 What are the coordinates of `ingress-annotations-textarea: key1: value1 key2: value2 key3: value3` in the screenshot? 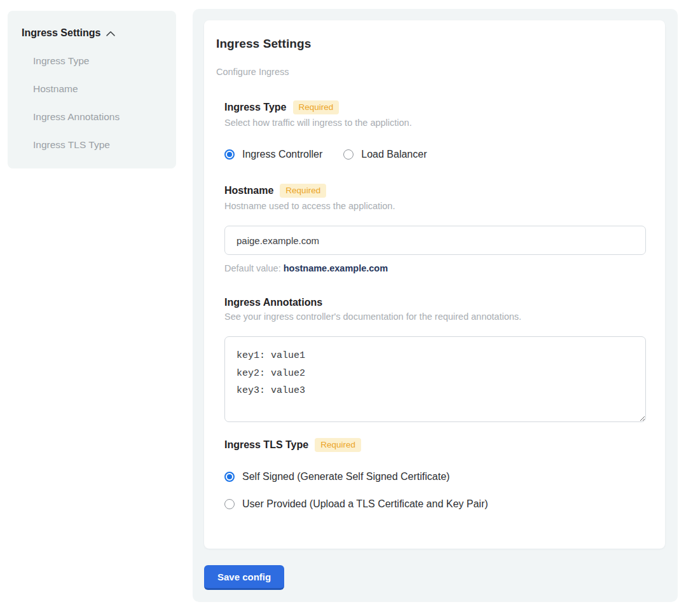 It's located at (435, 379).